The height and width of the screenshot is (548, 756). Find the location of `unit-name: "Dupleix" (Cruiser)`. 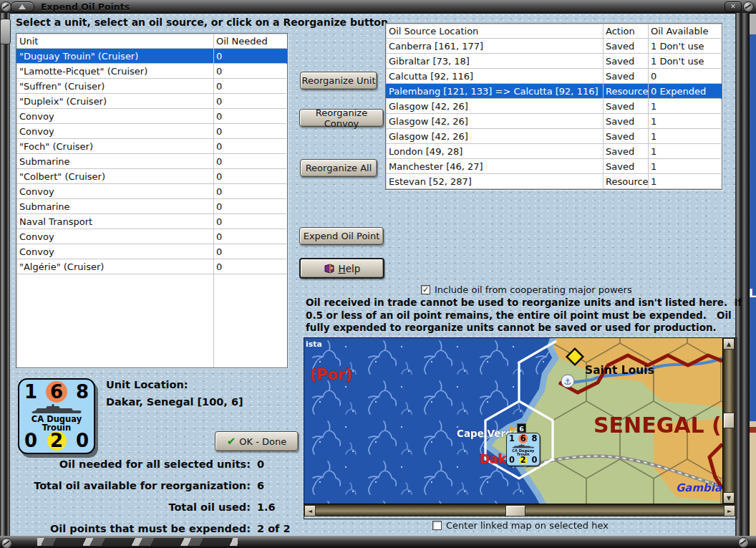

unit-name: "Dupleix" (Cruiser) is located at coordinates (115, 102).